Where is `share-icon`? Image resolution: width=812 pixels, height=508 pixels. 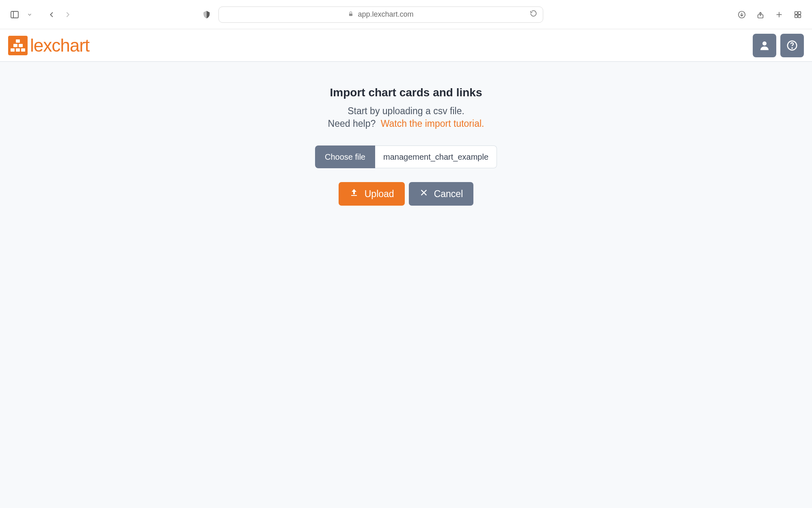
share-icon is located at coordinates (760, 15).